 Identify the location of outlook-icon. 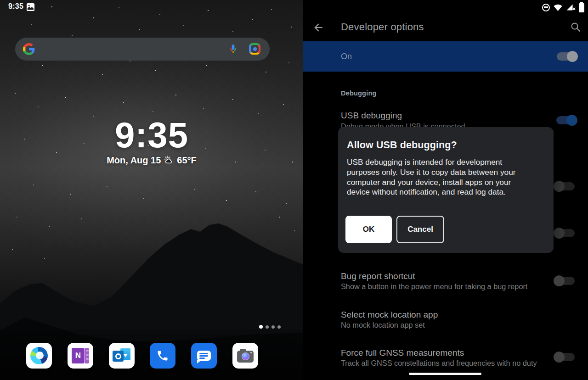
(122, 356).